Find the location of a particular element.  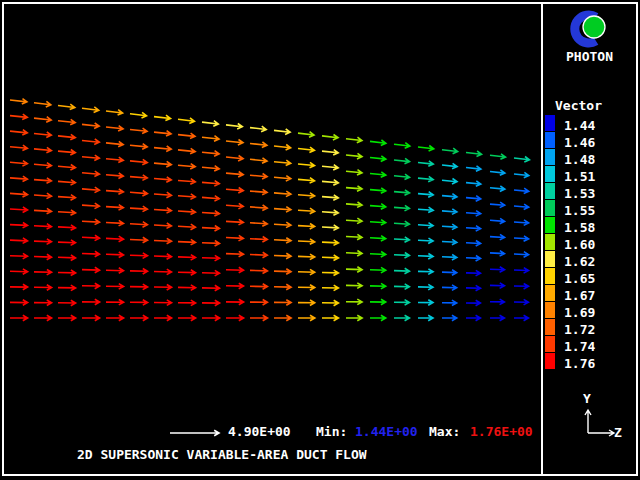

photon-logo-icon is located at coordinates (588, 29).